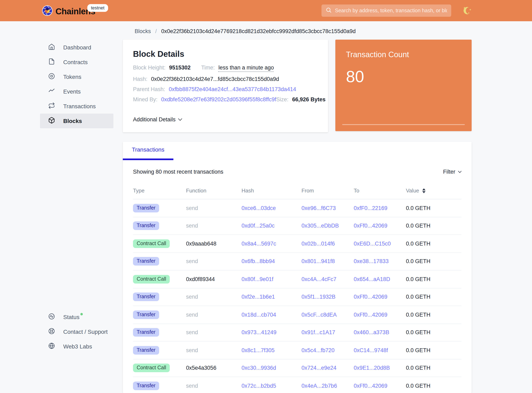 This screenshot has height=393, width=532. What do you see at coordinates (259, 386) in the screenshot?
I see `tx-hash-link: 0x72c...b2bd5` at bounding box center [259, 386].